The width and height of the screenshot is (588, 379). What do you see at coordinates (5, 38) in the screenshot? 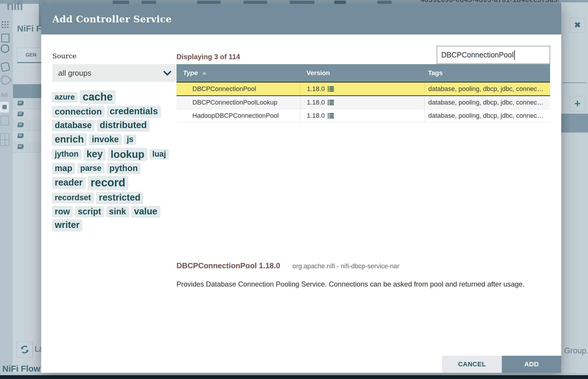
I see `select-icon` at bounding box center [5, 38].